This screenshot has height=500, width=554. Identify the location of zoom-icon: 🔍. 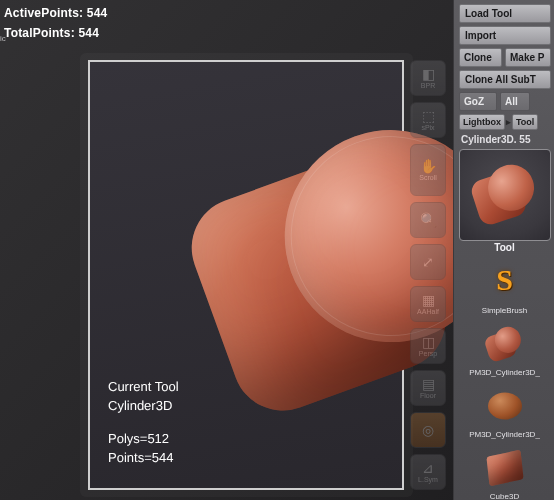
(428, 220).